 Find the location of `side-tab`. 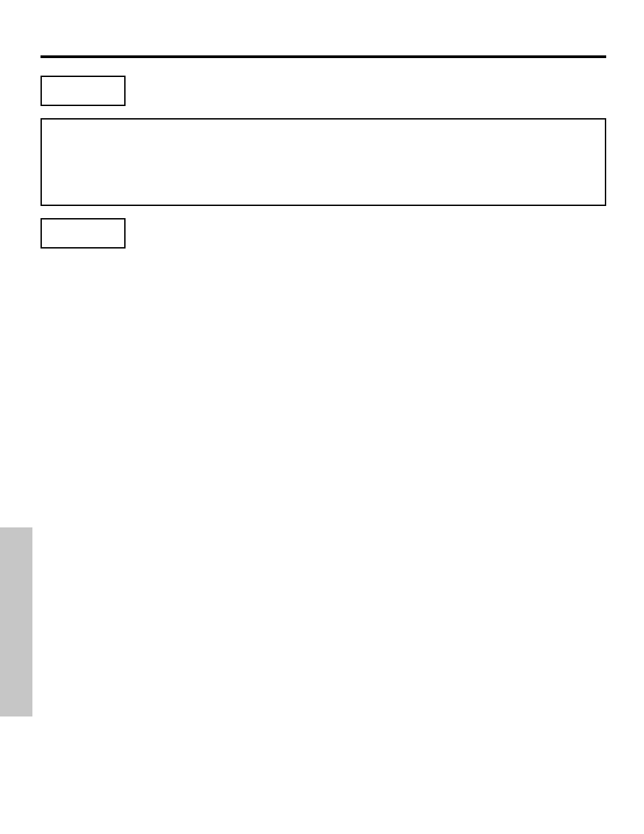

side-tab is located at coordinates (16, 622).